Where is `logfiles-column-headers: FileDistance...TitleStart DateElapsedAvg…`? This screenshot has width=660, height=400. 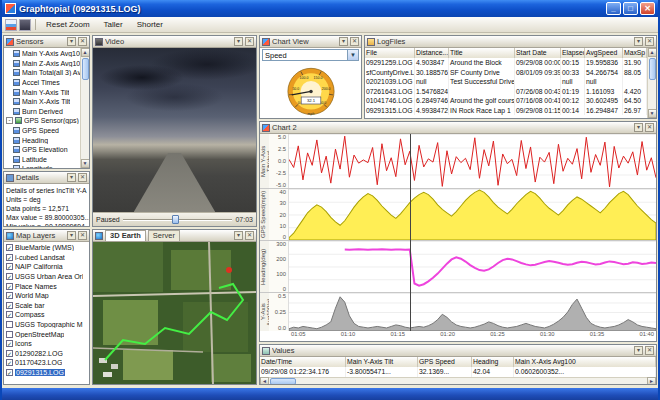 logfiles-column-headers: FileDistance...TitleStart DateElapsedAvg… is located at coordinates (506, 53).